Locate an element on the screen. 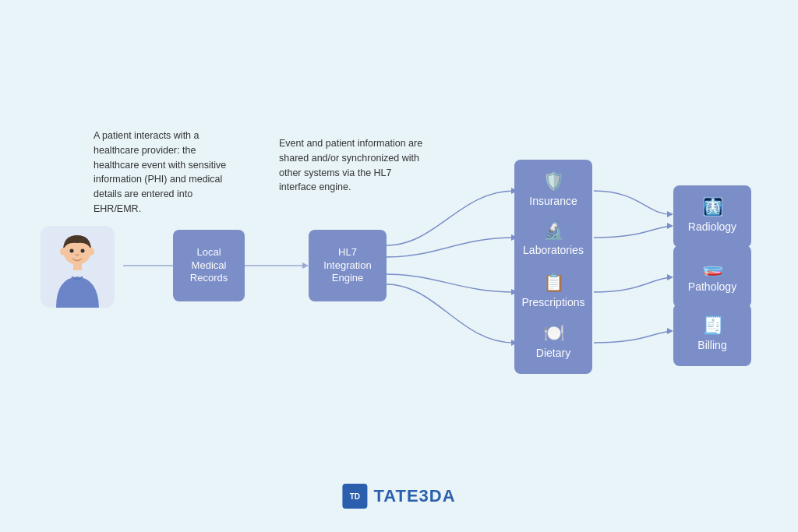 The image size is (798, 532). node-radiology: 🩻 Radiology is located at coordinates (712, 217).